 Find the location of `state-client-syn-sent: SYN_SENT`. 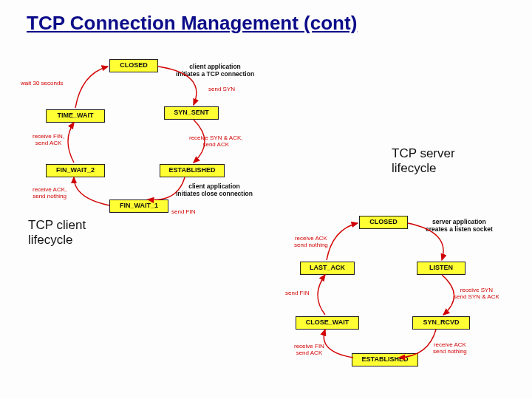

state-client-syn-sent: SYN_SENT is located at coordinates (191, 113).